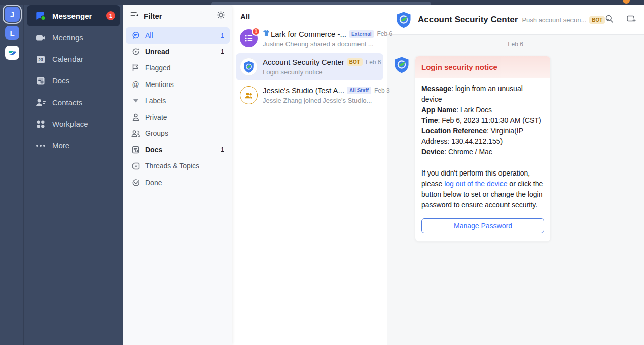 This screenshot has height=345, width=644. What do you see at coordinates (468, 152) in the screenshot?
I see `field-value: : Chrome / Mac` at bounding box center [468, 152].